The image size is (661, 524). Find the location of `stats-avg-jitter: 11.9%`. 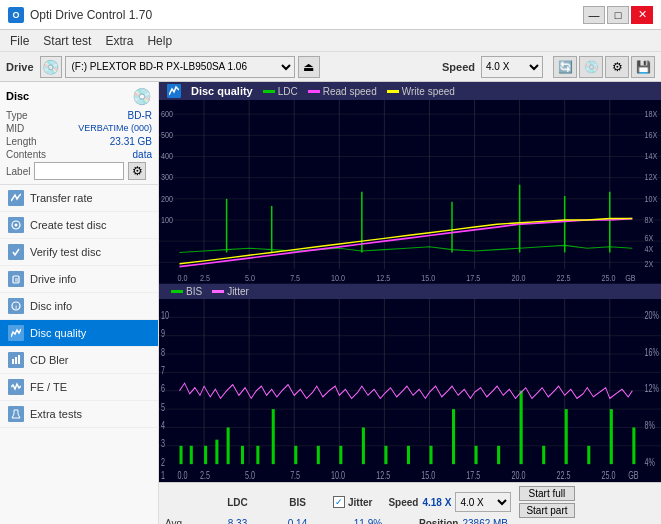

stats-avg-jitter: 11.9% is located at coordinates (368, 521).